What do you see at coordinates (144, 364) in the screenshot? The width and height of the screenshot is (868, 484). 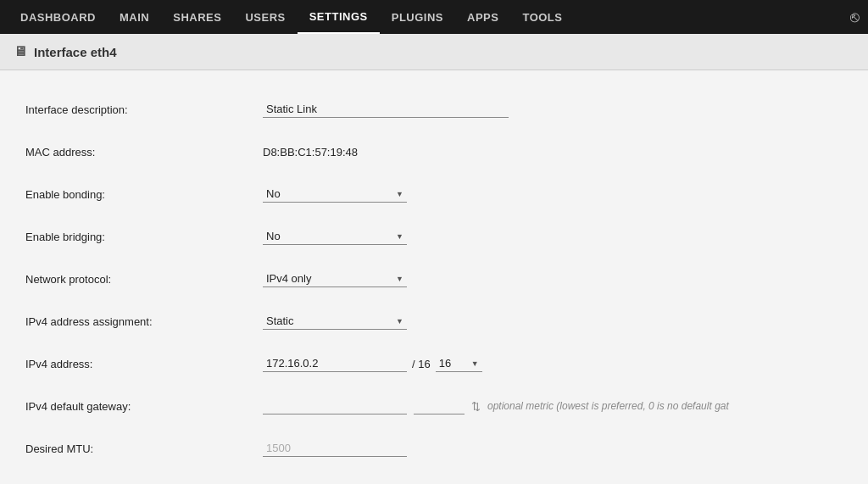 I see `ipv4-address-label: IPv4 address:` at bounding box center [144, 364].